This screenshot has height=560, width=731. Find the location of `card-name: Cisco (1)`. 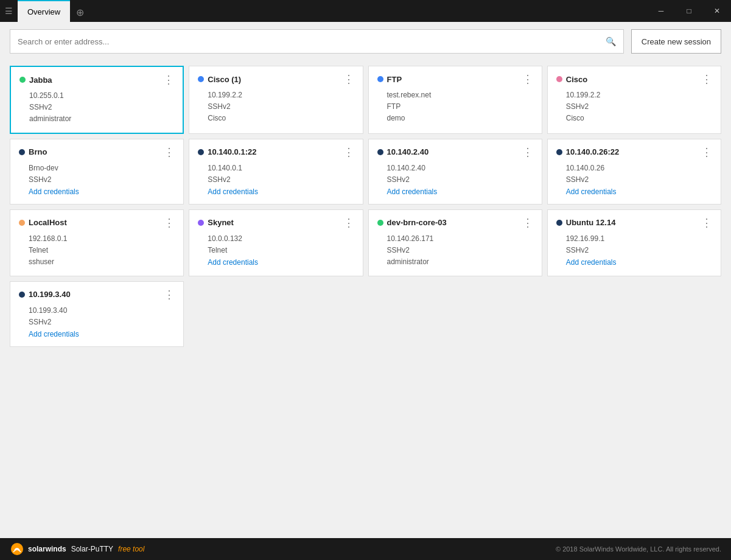

card-name: Cisco (1) is located at coordinates (224, 79).